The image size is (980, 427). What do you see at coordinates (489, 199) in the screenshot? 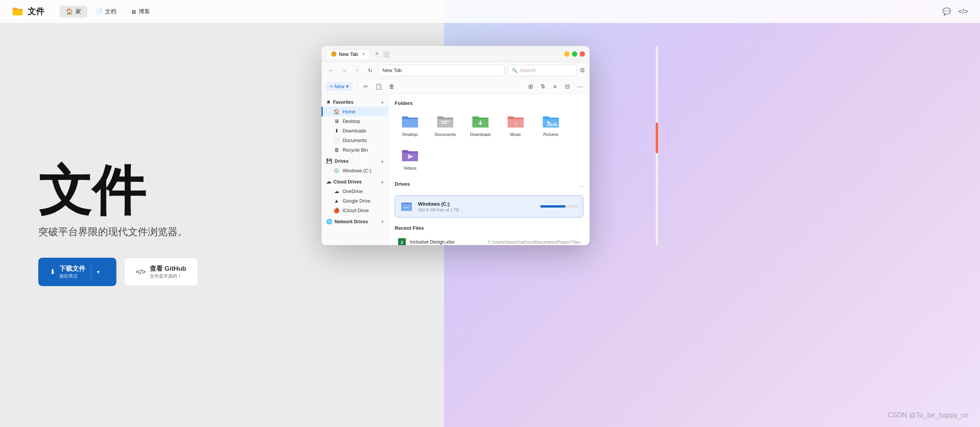
I see `drives-section: Drives ⋯ Windows (C:) 342.8 GB free of 1…` at bounding box center [489, 199].